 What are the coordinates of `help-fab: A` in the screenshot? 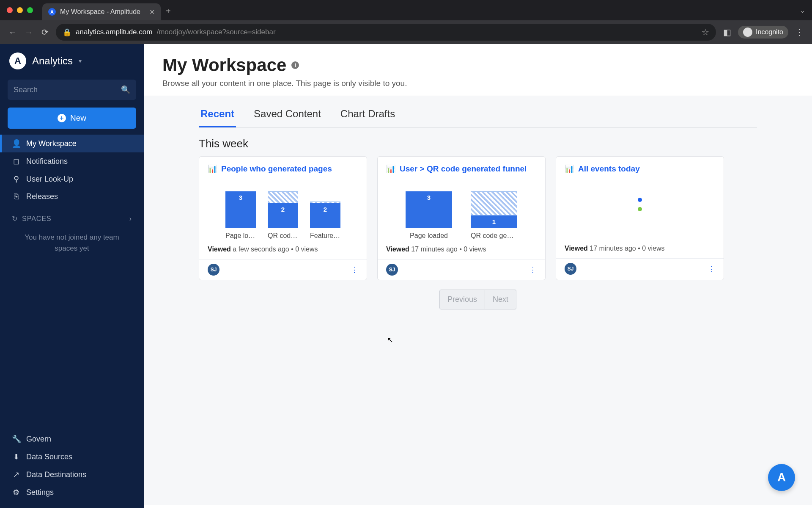 It's located at (782, 478).